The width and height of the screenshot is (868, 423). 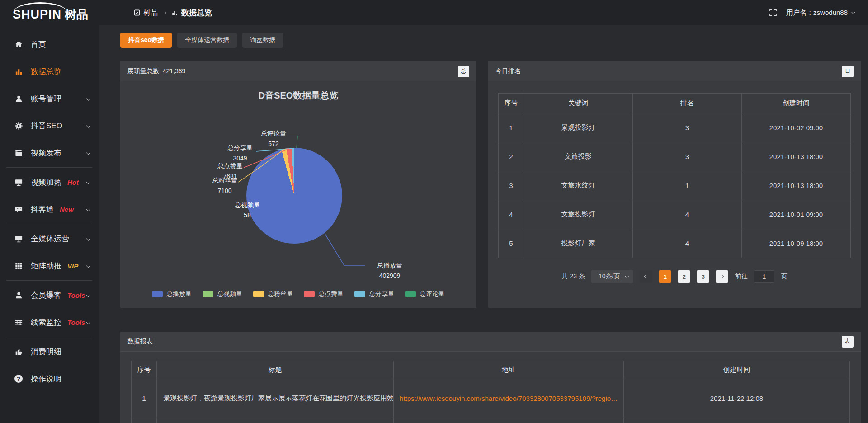 I want to click on fullscreen-icon, so click(x=773, y=13).